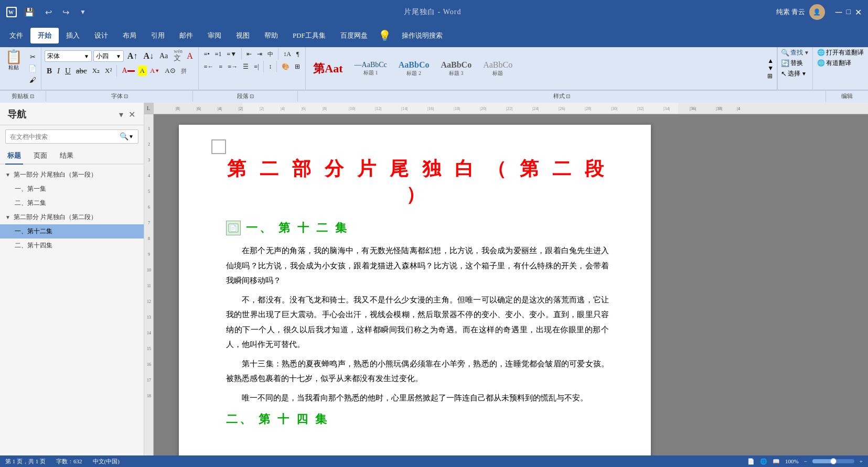 Image resolution: width=868 pixels, height=467 pixels. Describe the element at coordinates (770, 61) in the screenshot. I see `styles-scroll-up: ▲` at that location.